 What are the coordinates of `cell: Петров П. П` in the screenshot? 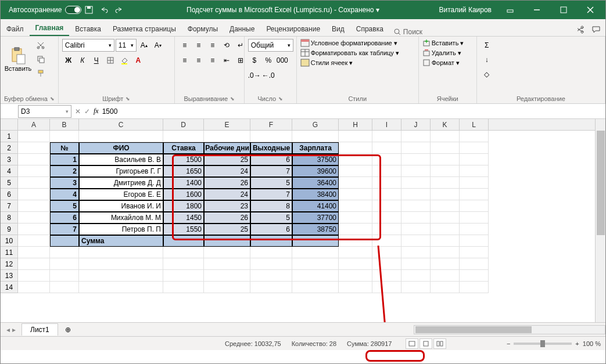 It's located at (121, 229).